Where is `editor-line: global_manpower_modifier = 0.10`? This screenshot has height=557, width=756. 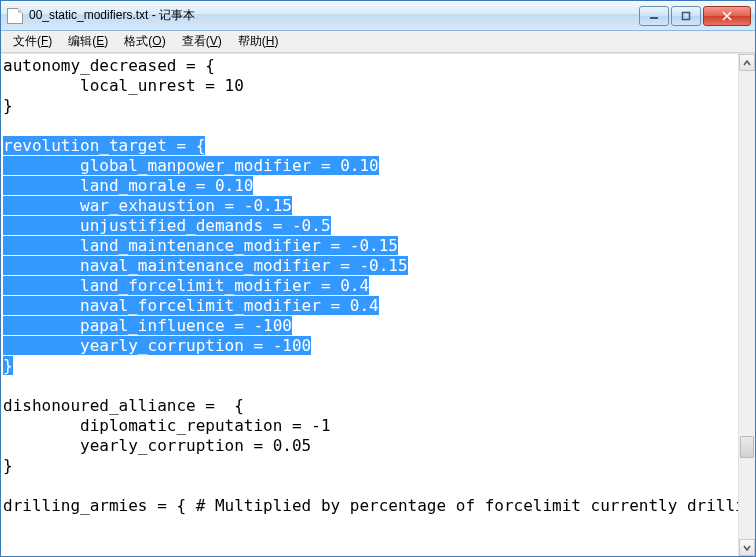 editor-line: global_manpower_modifier = 0.10 is located at coordinates (370, 166).